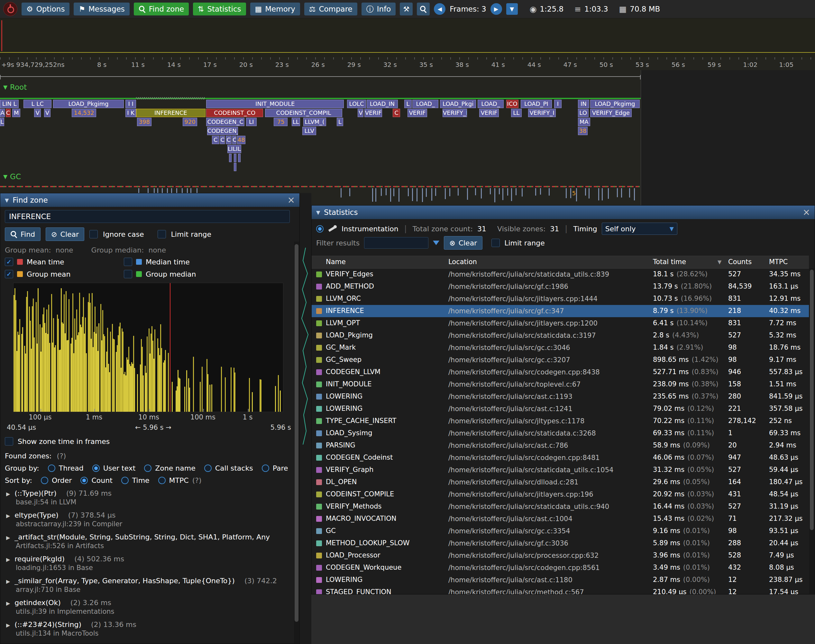 Image resolution: width=815 pixels, height=644 pixels. I want to click on gc-section-label: ▼ GC, so click(12, 176).